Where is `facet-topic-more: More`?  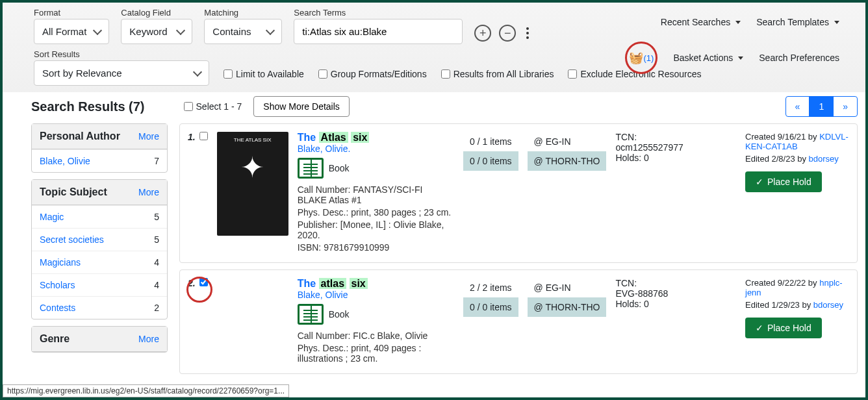 facet-topic-more: More is located at coordinates (149, 192).